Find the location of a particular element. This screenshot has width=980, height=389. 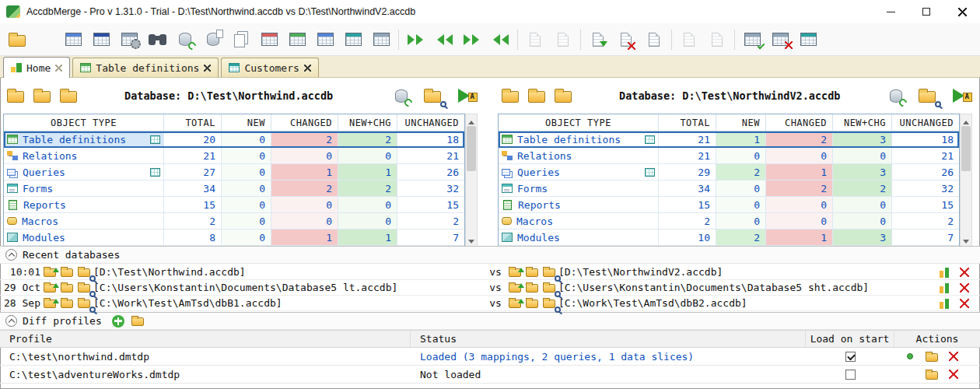

profile-row: C:\test\adventureWorks.dmtdpNot loaded is located at coordinates (490, 375).